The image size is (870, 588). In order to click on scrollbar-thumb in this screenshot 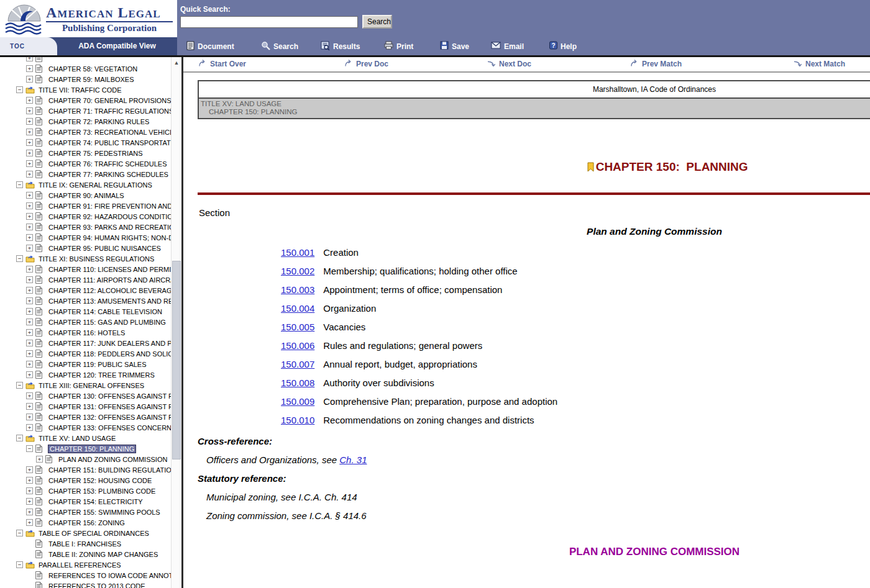, I will do `click(176, 360)`.